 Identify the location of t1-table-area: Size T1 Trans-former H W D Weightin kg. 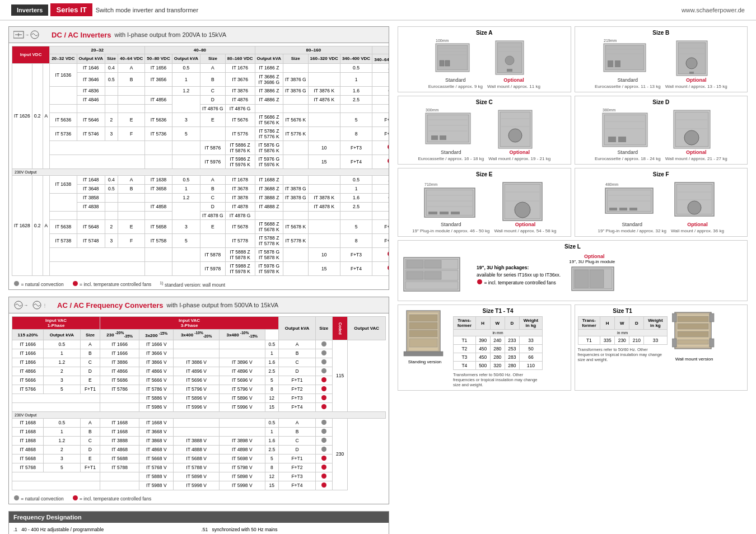
(623, 335).